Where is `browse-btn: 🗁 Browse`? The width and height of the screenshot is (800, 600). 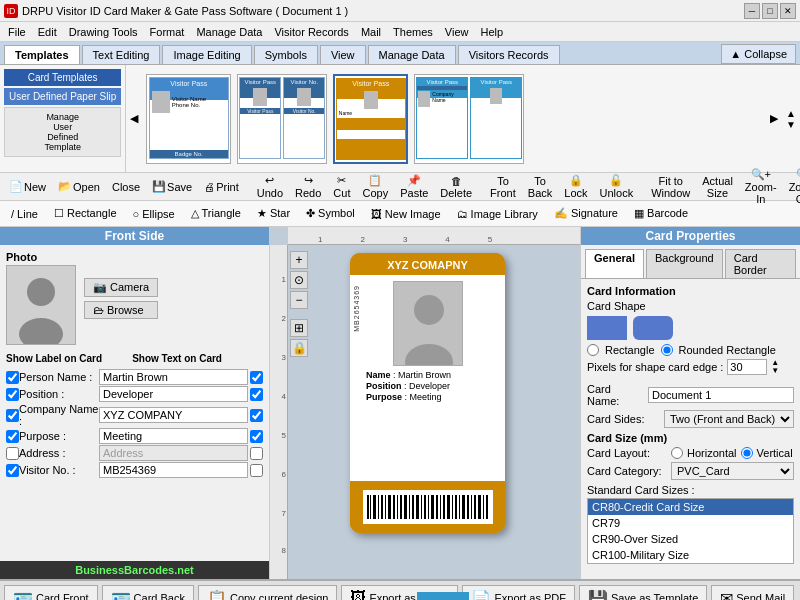
browse-btn: 🗁 Browse is located at coordinates (121, 310).